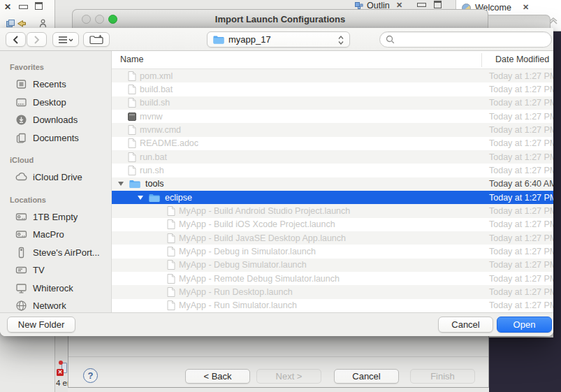  Describe the element at coordinates (333, 103) in the screenshot. I see `file-row: build.shToday at 1:27 PM` at that location.